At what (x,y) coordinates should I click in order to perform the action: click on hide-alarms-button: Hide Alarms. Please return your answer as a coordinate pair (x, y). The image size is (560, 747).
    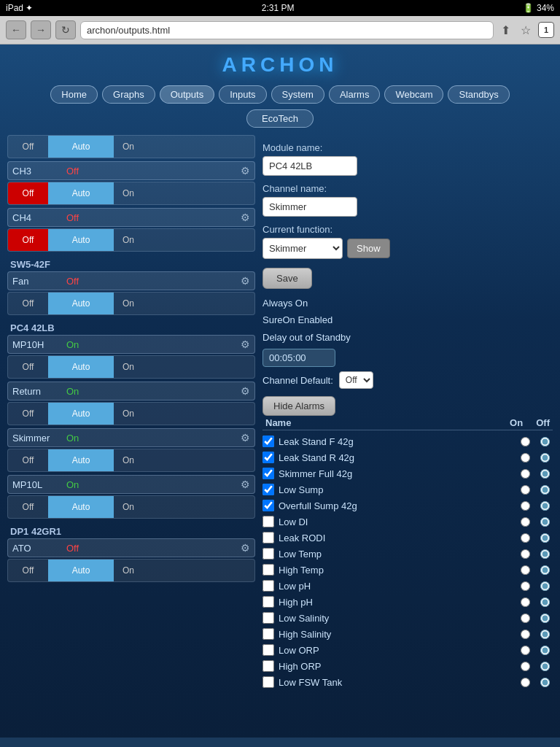
    Looking at the image, I should click on (299, 406).